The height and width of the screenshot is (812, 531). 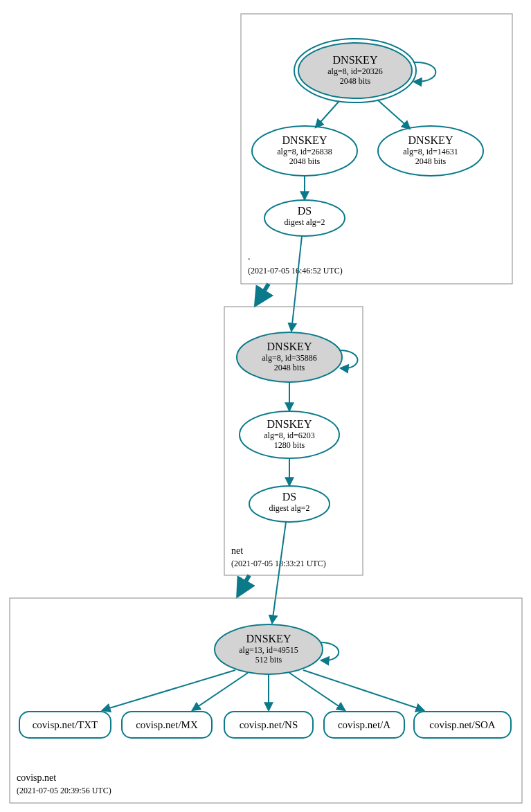 What do you see at coordinates (305, 152) in the screenshot?
I see `svg-text: alg=8, id=26838` at bounding box center [305, 152].